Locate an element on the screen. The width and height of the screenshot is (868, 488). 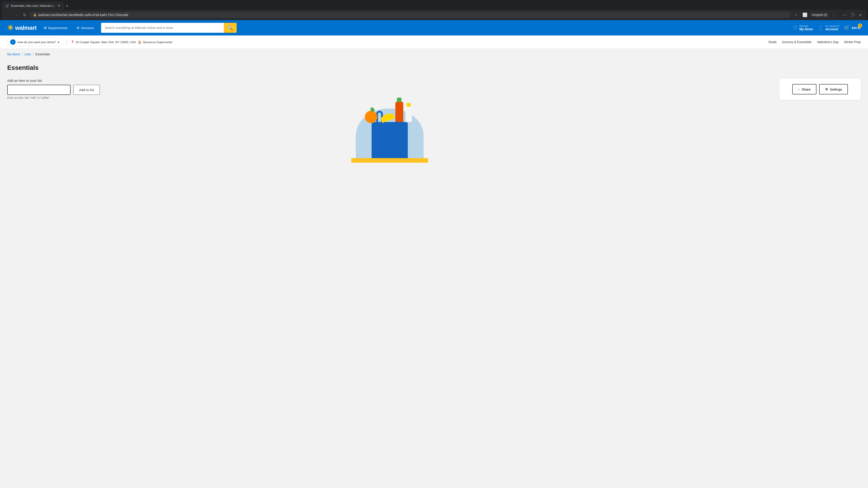
new-tab-button: + is located at coordinates (67, 6).